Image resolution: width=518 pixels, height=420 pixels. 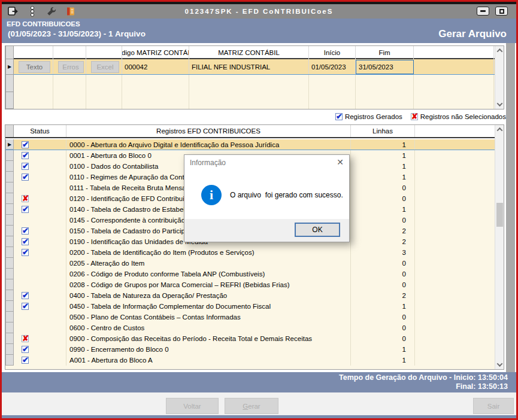 I want to click on texto-cell: Texto, so click(x=34, y=67).